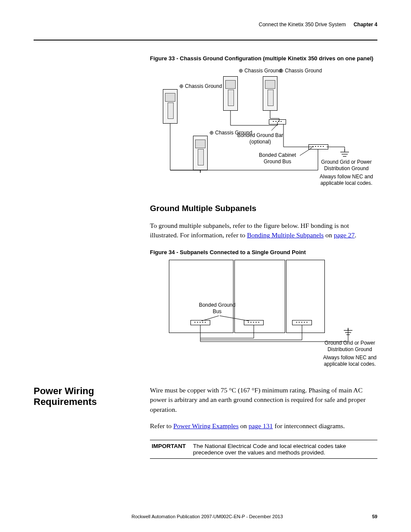 Image resolution: width=411 pixels, height=532 pixels. What do you see at coordinates (302, 25) in the screenshot?
I see `header-section: Connect the Kinetix 350 Drive System` at bounding box center [302, 25].